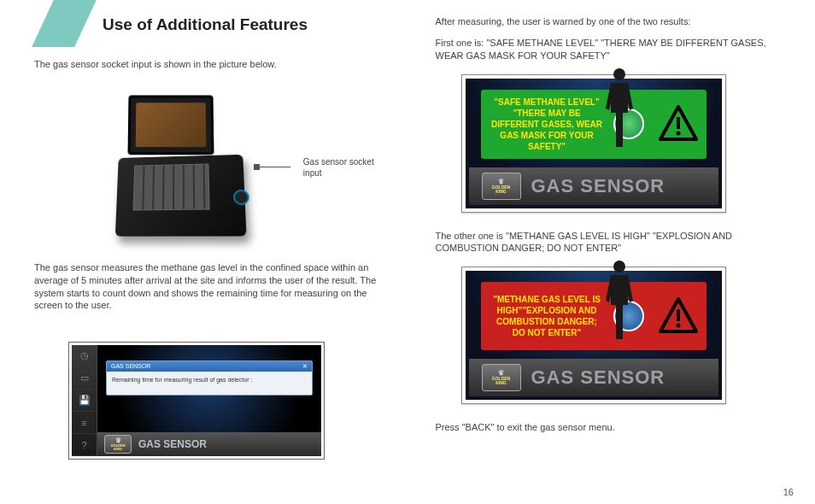 The height and width of the screenshot is (504, 815). What do you see at coordinates (305, 366) in the screenshot?
I see `close-icon: ✕` at bounding box center [305, 366].